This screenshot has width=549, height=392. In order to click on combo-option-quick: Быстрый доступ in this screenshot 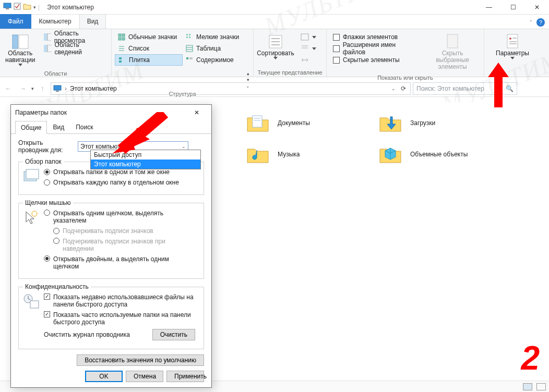, I will do `click(146, 155)`.